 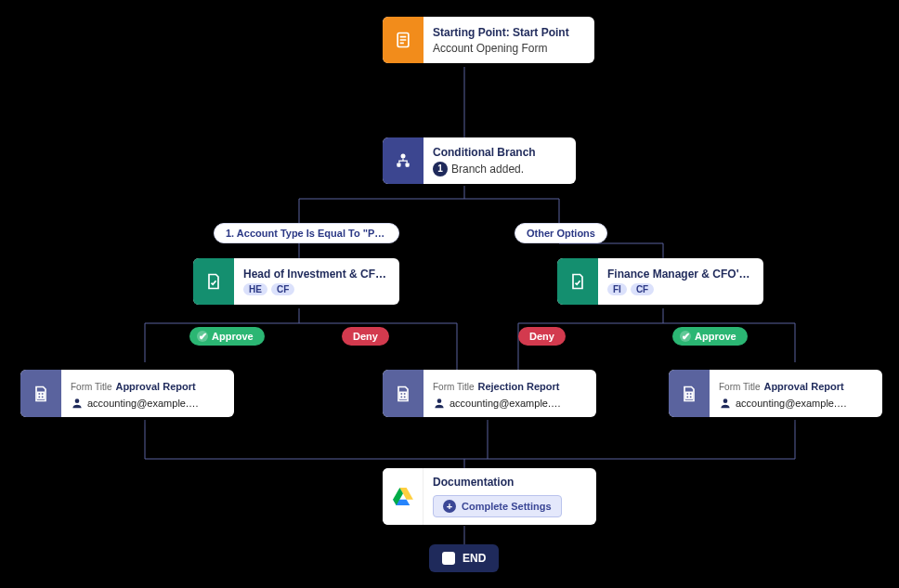 I want to click on start-node: Starting Point: Start Point Account Open…, so click(x=489, y=40).